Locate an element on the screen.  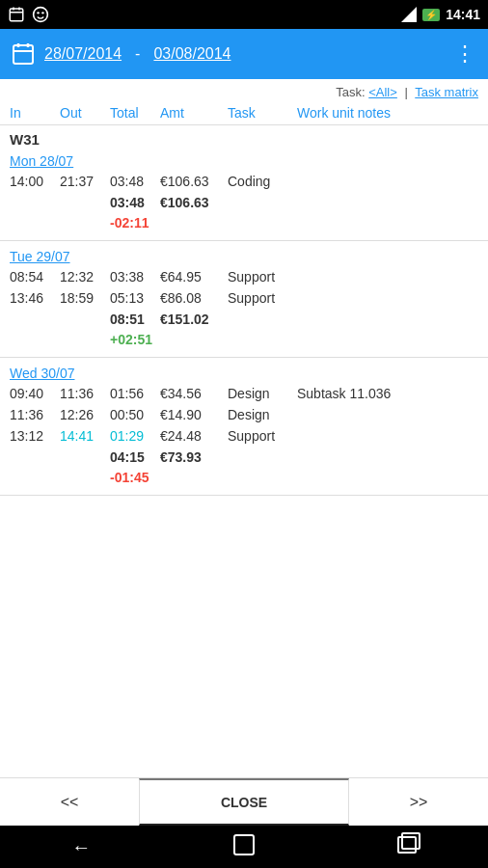
entry-total-cyan: 01:29 is located at coordinates (135, 436).